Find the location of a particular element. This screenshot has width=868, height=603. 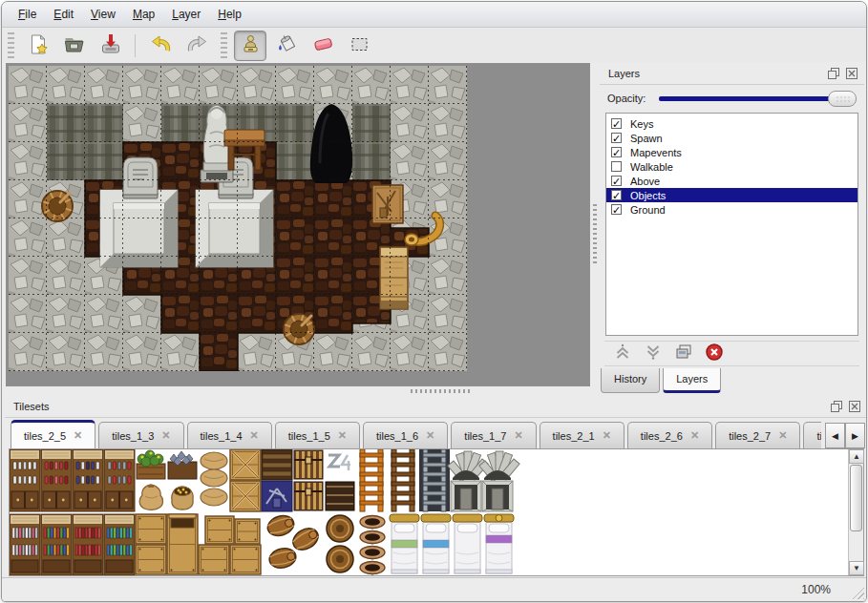

layer-row-mapevents: ✓Mapevents is located at coordinates (731, 153).